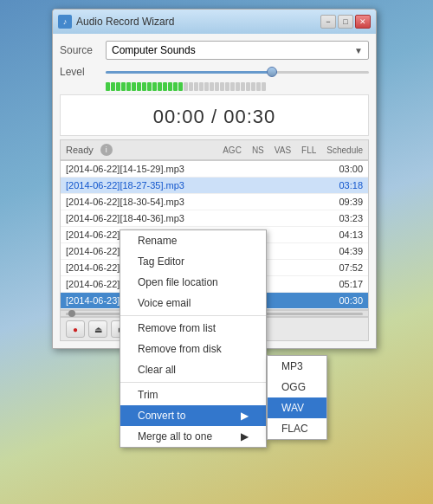 The height and width of the screenshot is (504, 433). Describe the element at coordinates (154, 50) in the screenshot. I see `source-value: Computer Sounds` at that location.